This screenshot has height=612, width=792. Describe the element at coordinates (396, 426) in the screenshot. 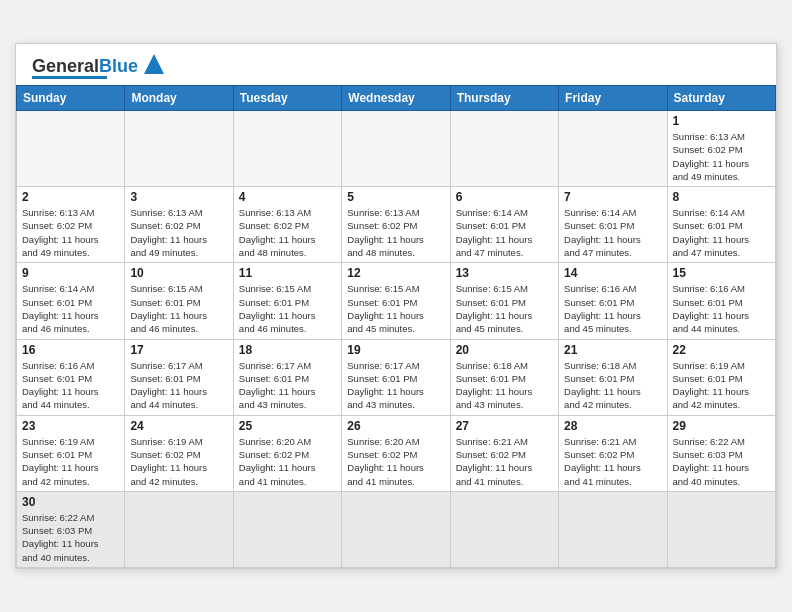

I see `day-number: 26` at that location.